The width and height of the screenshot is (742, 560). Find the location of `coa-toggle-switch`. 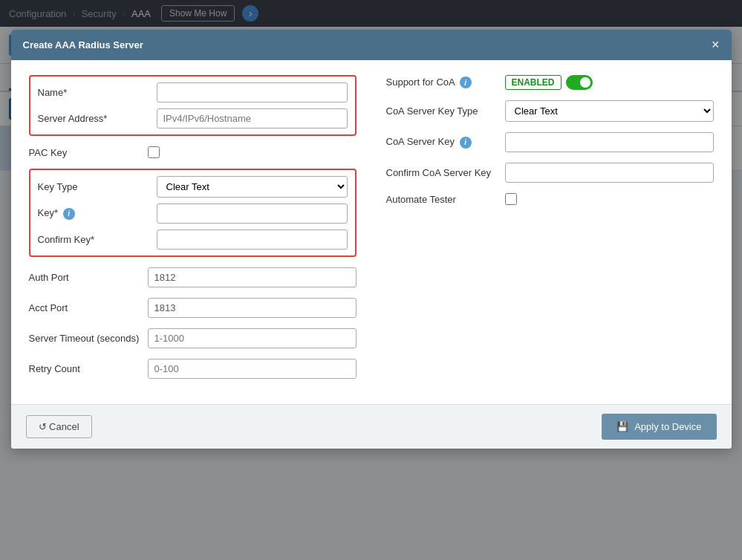

coa-toggle-switch is located at coordinates (579, 82).